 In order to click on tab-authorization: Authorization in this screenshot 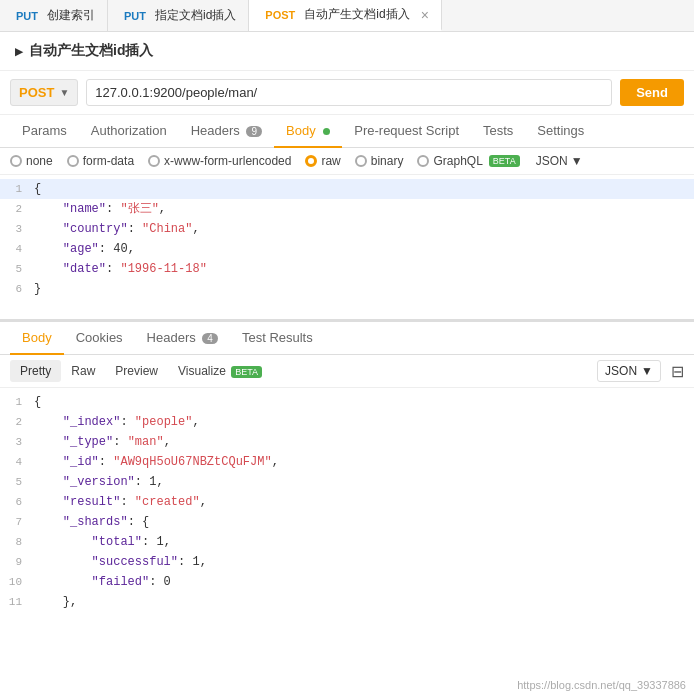, I will do `click(129, 132)`.